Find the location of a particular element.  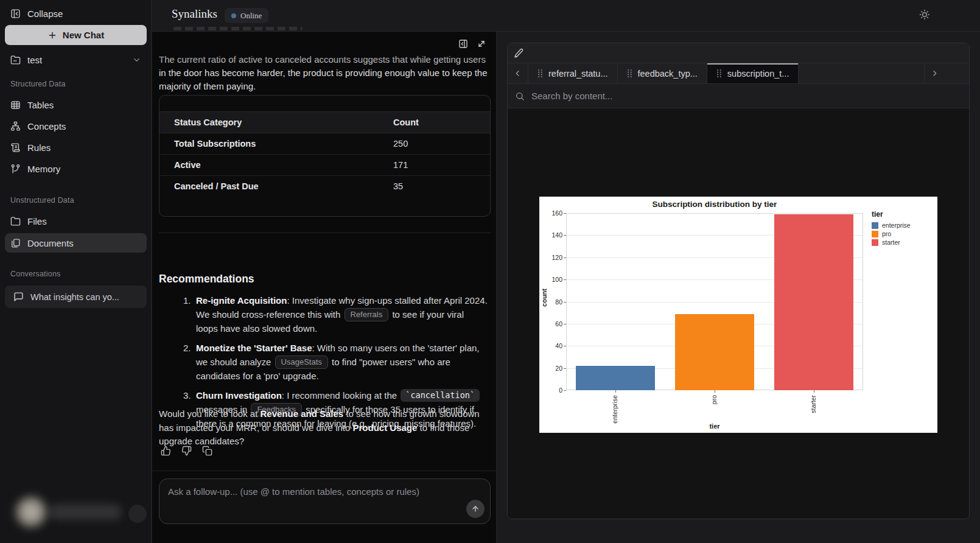

structured-data-heading: Structured Data is located at coordinates (38, 84).